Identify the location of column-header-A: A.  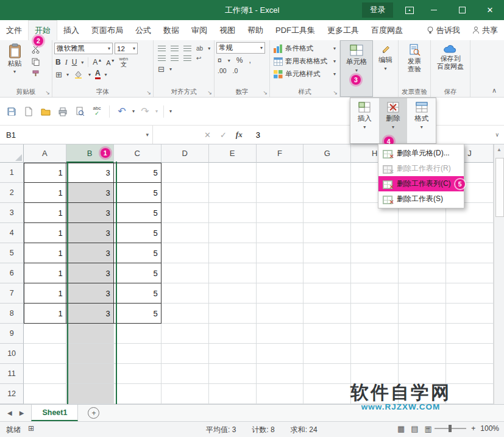
(45, 154).